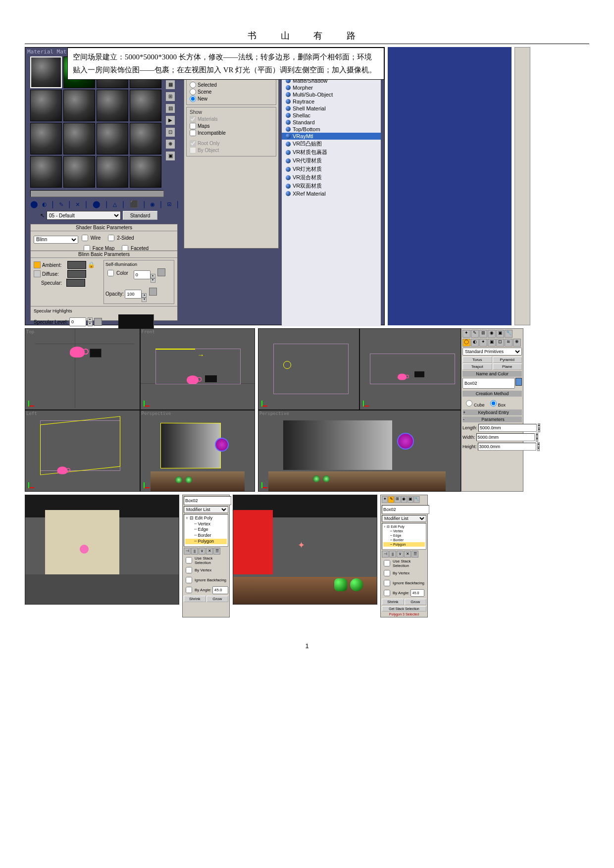  Describe the element at coordinates (500, 343) in the screenshot. I see `helpers-icon: ⊡` at that location.